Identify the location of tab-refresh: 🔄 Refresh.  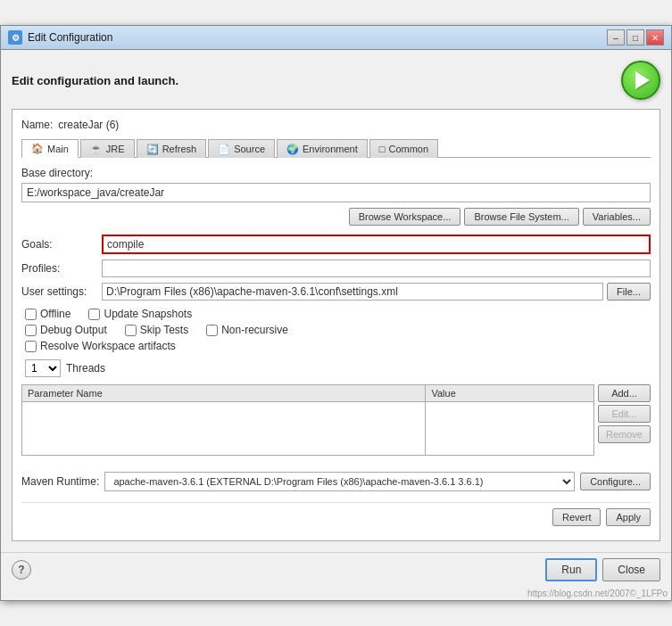
(171, 148).